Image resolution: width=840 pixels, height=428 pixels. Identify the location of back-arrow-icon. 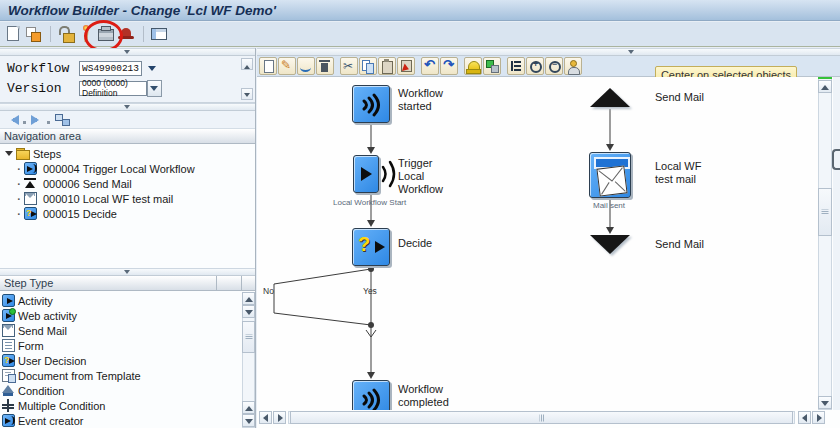
(13, 120).